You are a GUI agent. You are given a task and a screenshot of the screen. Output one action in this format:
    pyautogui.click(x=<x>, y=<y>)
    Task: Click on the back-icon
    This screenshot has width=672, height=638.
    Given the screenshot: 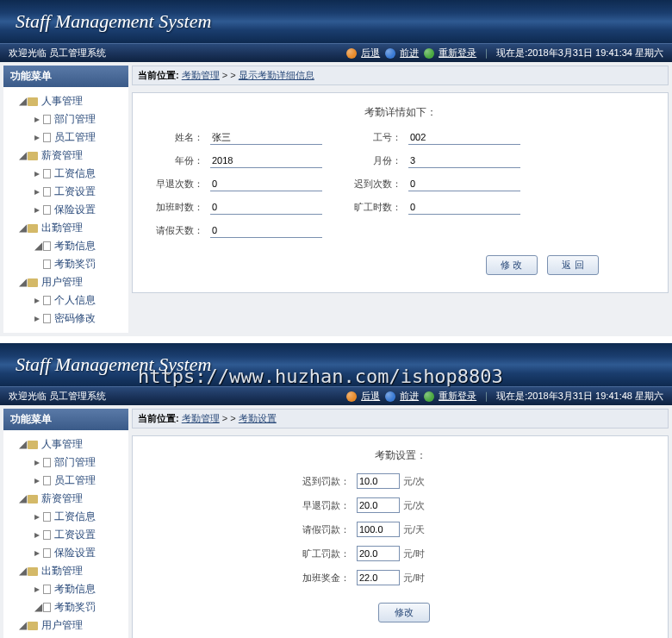 What is the action you would take?
    pyautogui.click(x=352, y=53)
    